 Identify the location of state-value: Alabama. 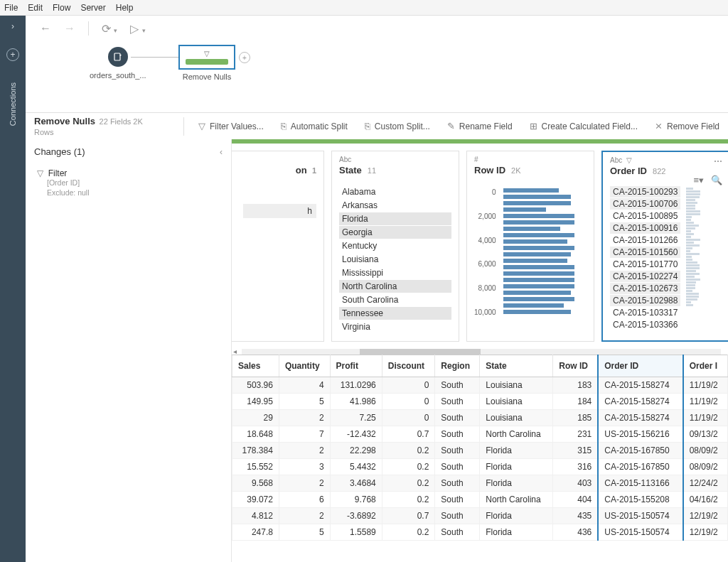
(395, 192).